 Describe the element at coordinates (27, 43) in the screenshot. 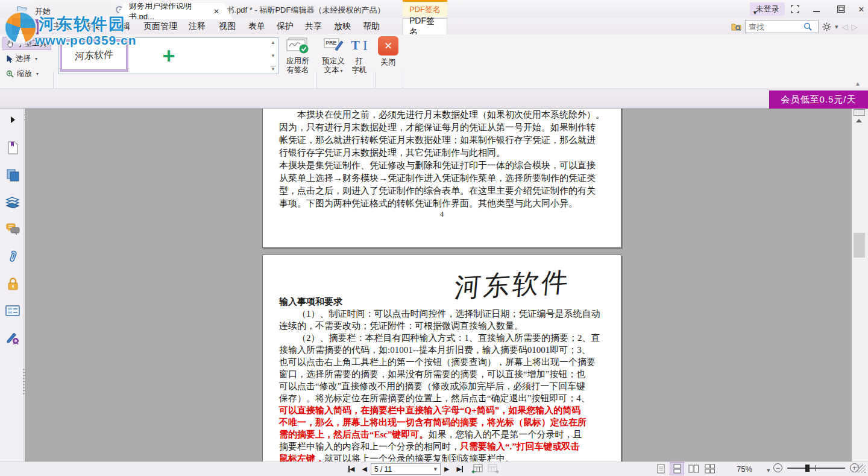

I see `hand-tool-button: 手型工具` at that location.